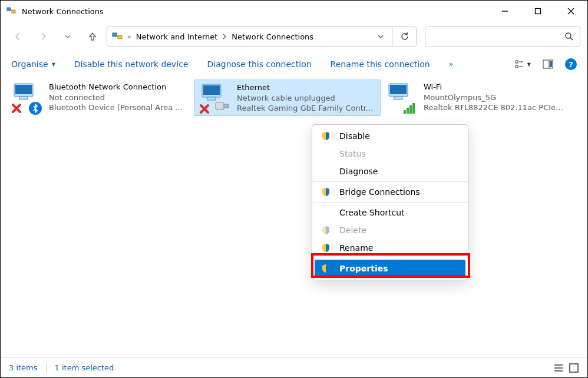 The width and height of the screenshot is (588, 378). What do you see at coordinates (11, 11) in the screenshot?
I see `network-connections-icon` at bounding box center [11, 11].